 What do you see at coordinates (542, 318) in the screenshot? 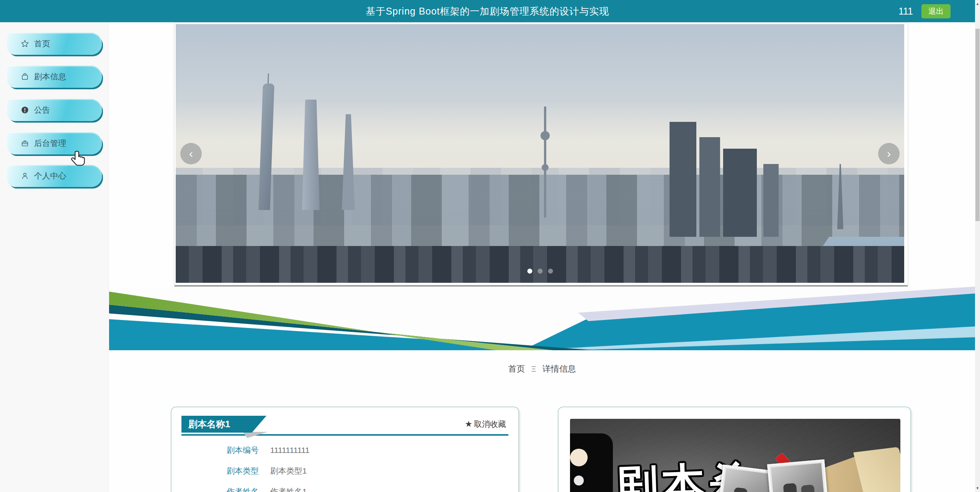
I see `decorative-banner` at bounding box center [542, 318].